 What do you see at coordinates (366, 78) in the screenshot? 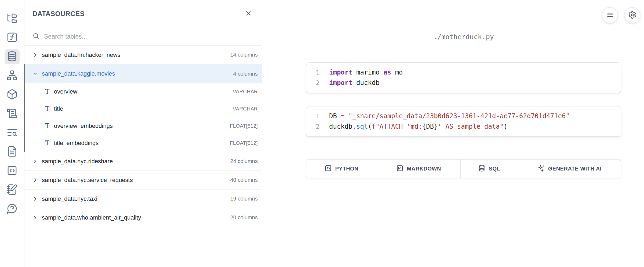
I see `code-editor: import marimo as moimport duckdb` at bounding box center [366, 78].